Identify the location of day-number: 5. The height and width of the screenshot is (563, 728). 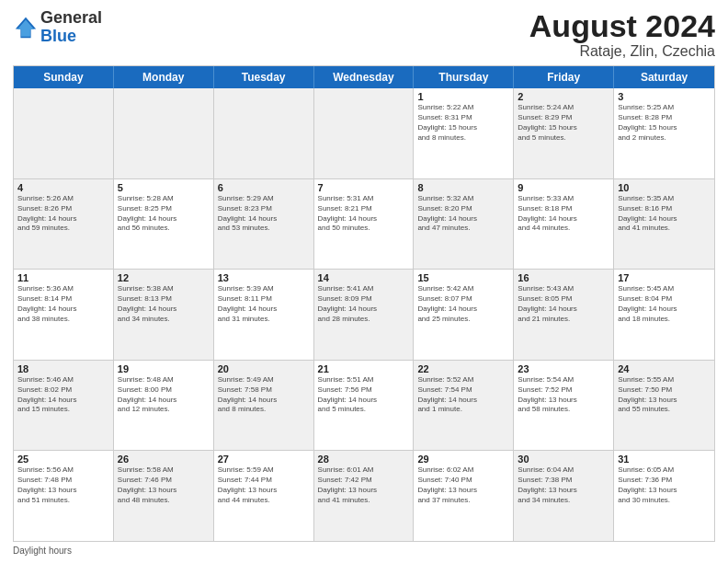
(164, 188).